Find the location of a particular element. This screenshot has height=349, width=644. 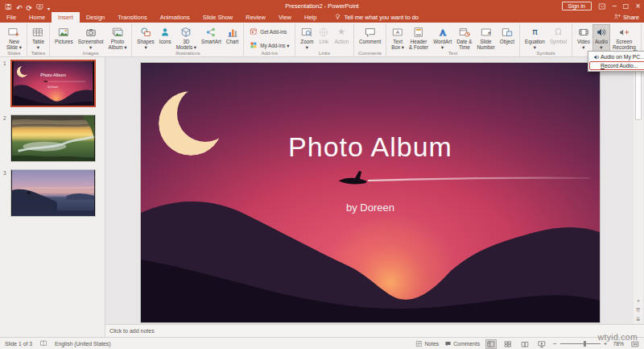

globe-icon is located at coordinates (324, 32).